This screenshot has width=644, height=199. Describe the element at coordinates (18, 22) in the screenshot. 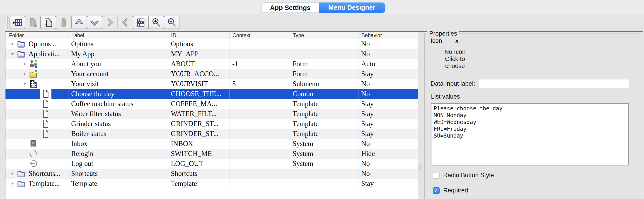

I see `insert-item-button` at that location.